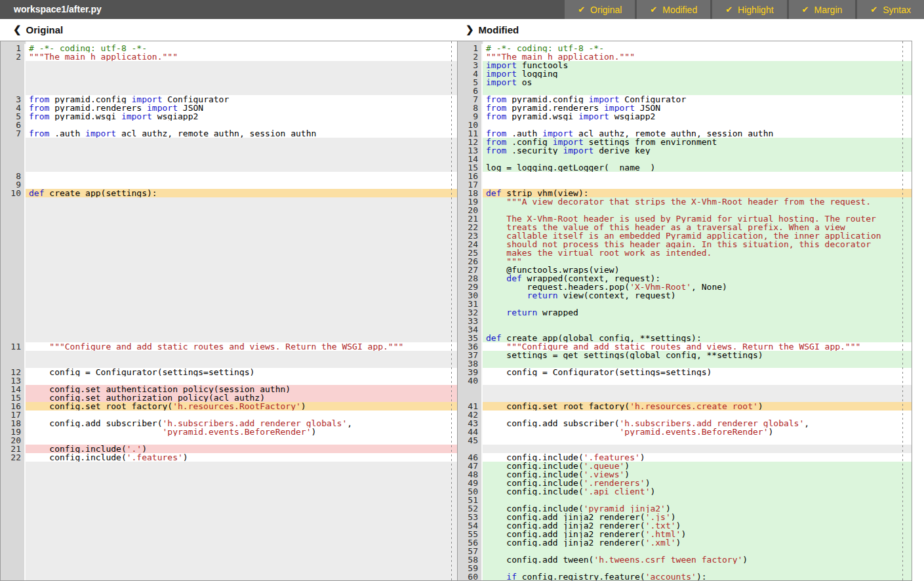 Image resolution: width=924 pixels, height=581 pixels. I want to click on chevron-left-icon: ❮, so click(17, 30).